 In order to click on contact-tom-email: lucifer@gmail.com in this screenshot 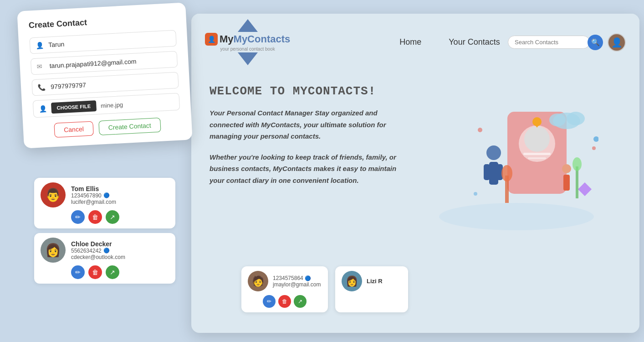, I will do `click(120, 202)`.